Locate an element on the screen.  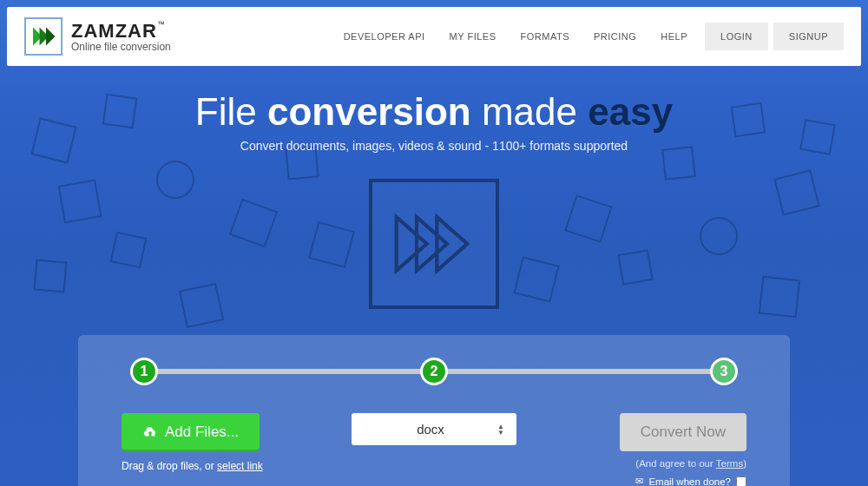
nav-my-files: MY FILES is located at coordinates (473, 36).